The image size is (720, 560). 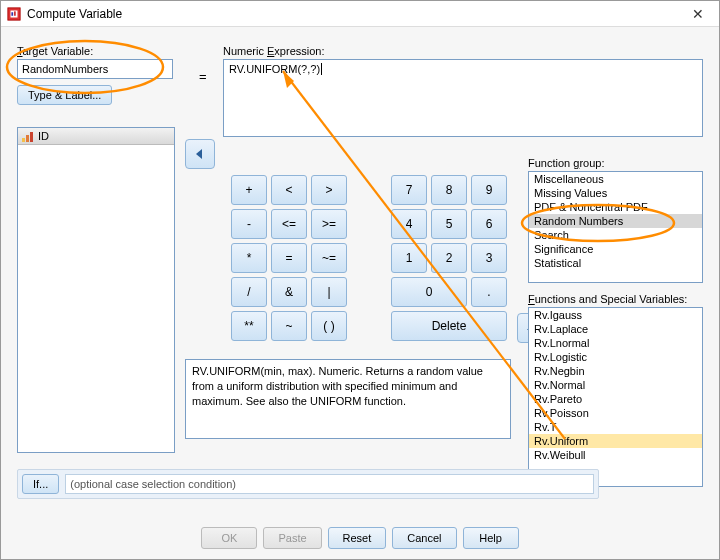 What do you see at coordinates (449, 258) in the screenshot?
I see `key-2: 2` at bounding box center [449, 258].